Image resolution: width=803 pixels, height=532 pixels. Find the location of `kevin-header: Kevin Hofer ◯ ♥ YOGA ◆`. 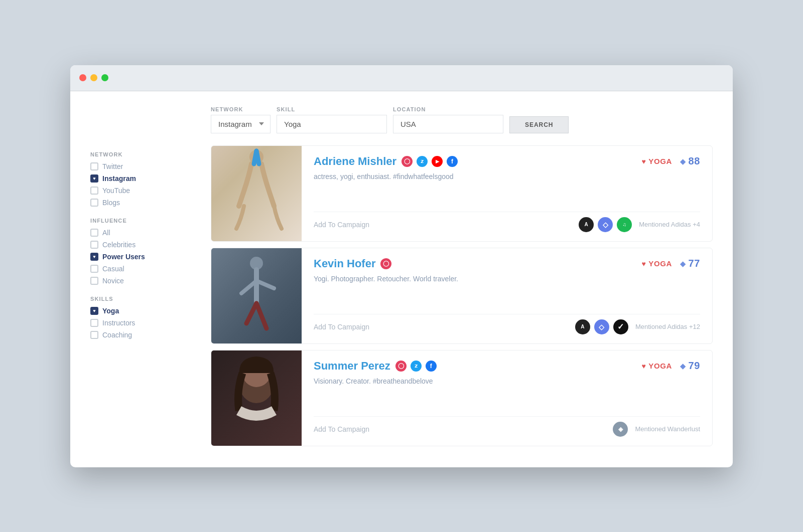

kevin-header: Kevin Hofer ◯ ♥ YOGA ◆ is located at coordinates (507, 264).